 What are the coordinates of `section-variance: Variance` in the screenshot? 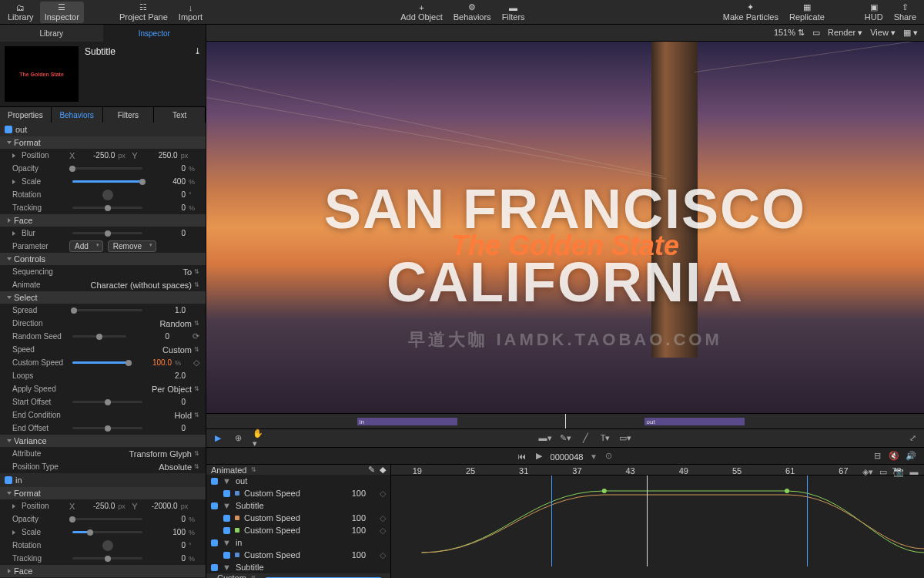 It's located at (103, 441).